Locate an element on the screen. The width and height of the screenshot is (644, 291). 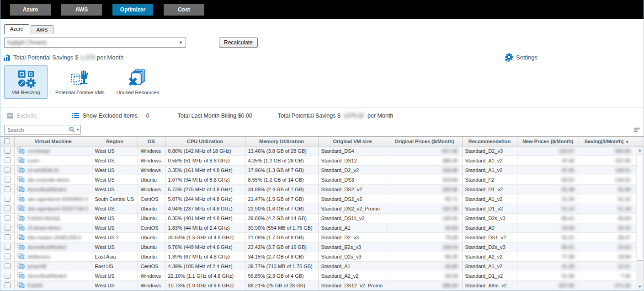
vertical-scrollbar: ▲ ▼ is located at coordinates (640, 219).